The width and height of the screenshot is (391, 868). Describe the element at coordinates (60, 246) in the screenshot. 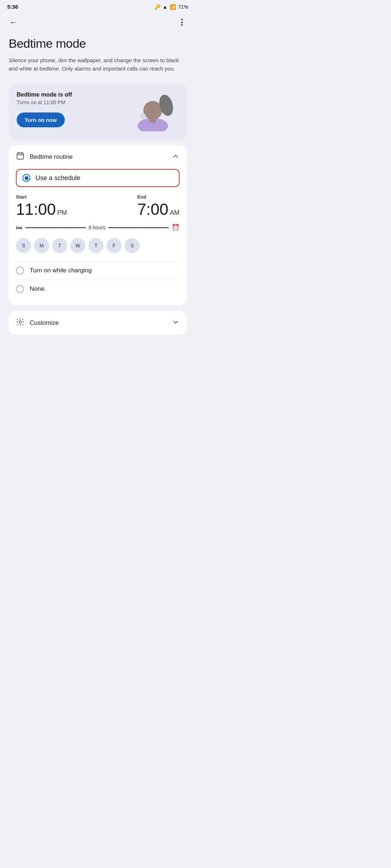

I see `day-tuesday: T` at that location.